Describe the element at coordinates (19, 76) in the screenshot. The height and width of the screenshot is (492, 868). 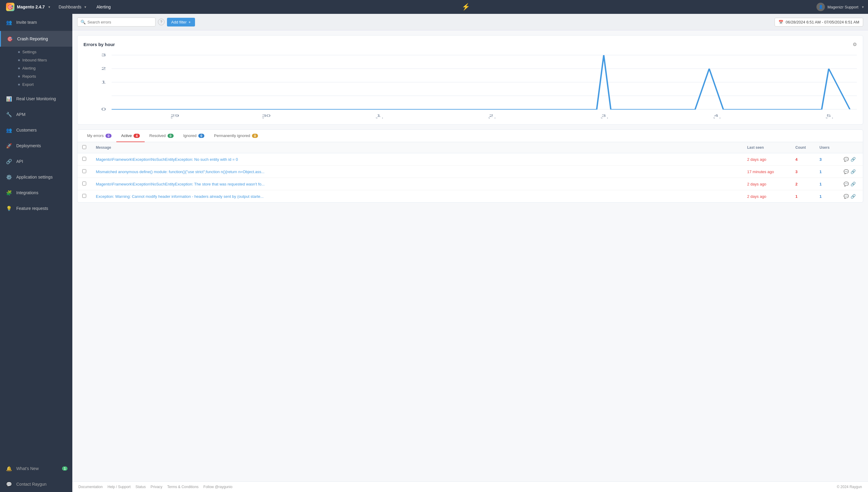
I see `sub-dot-reports` at that location.